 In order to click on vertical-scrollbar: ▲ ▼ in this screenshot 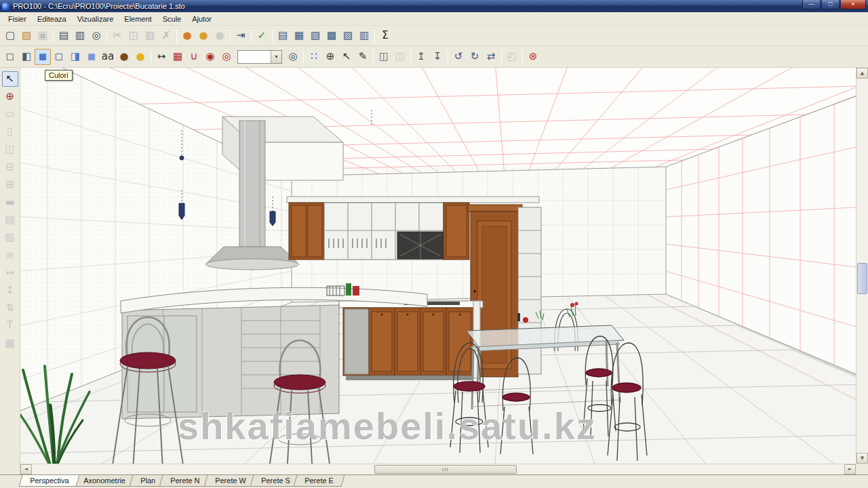, I will do `click(862, 266)`.